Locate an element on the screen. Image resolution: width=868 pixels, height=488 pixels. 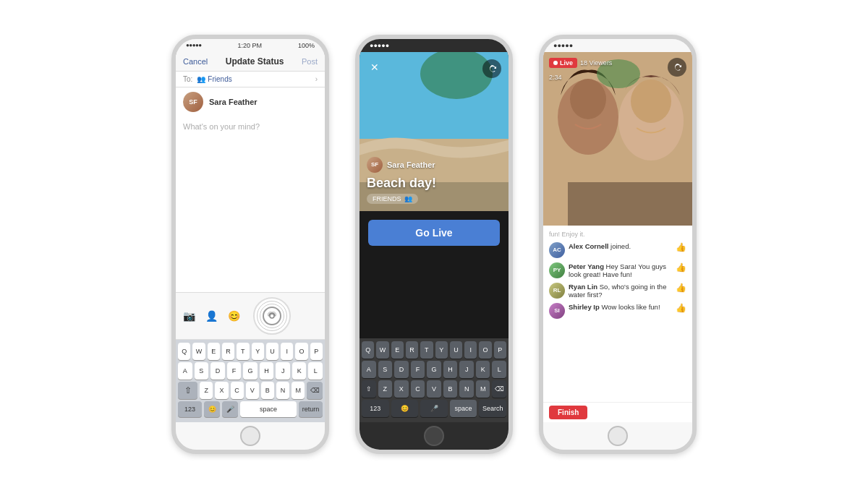
key-d: D is located at coordinates (218, 371).